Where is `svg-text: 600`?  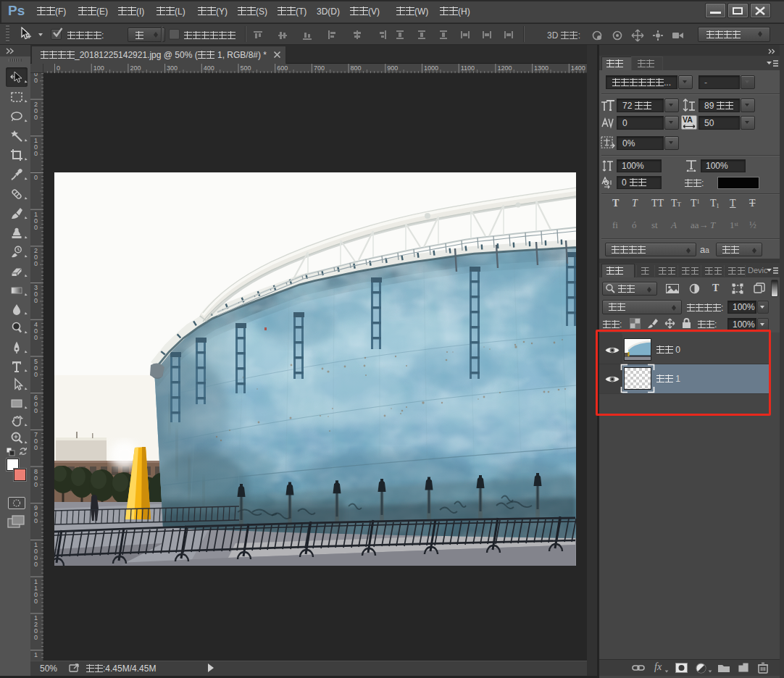 svg-text: 600 is located at coordinates (283, 68).